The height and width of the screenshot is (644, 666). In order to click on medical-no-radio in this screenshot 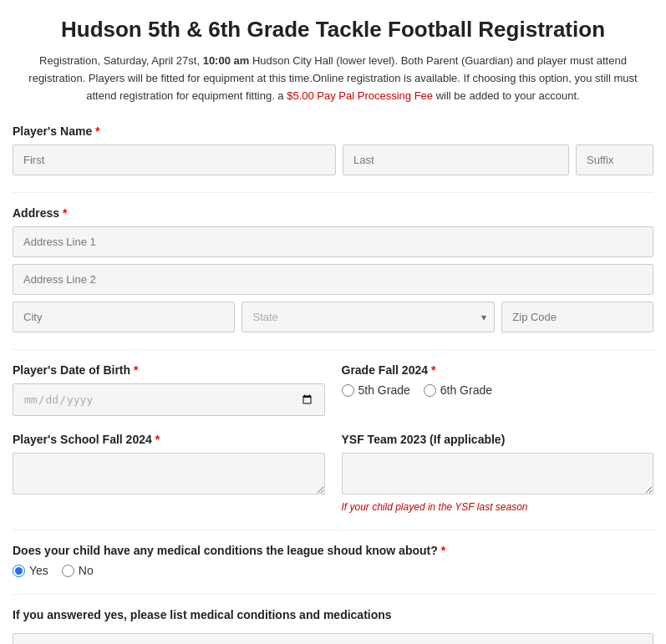, I will do `click(69, 571)`.